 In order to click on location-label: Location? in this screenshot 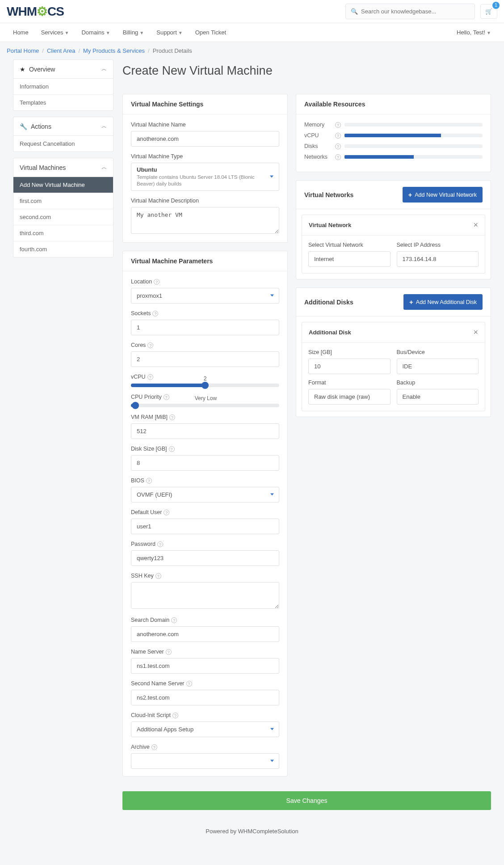, I will do `click(205, 282)`.